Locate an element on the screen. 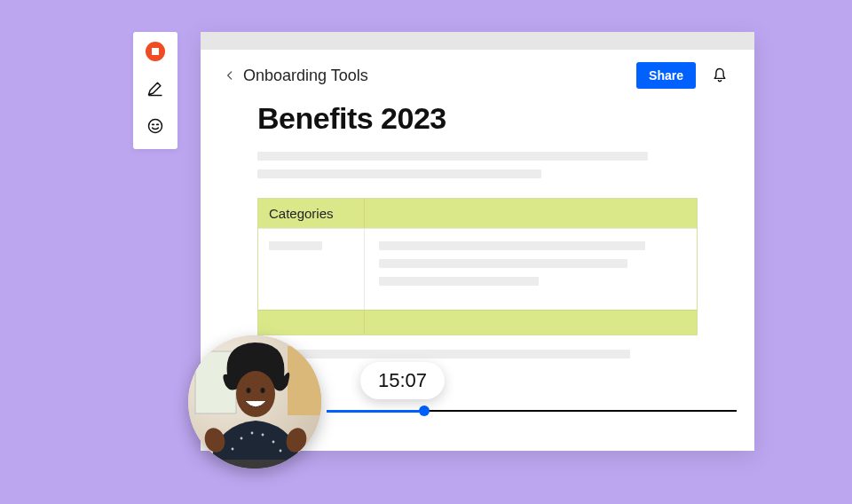  record-icon is located at coordinates (155, 51).